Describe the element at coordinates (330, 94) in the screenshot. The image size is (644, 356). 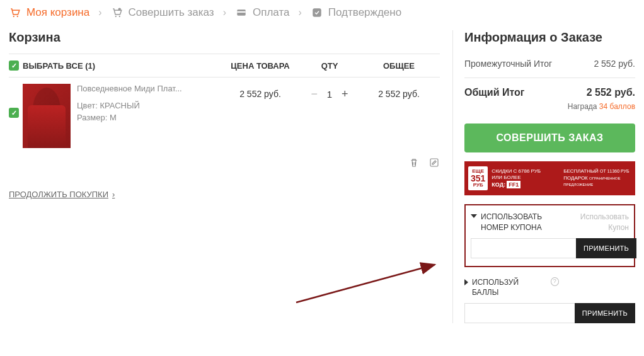
I see `quantity-stepper: − 1 +` at that location.